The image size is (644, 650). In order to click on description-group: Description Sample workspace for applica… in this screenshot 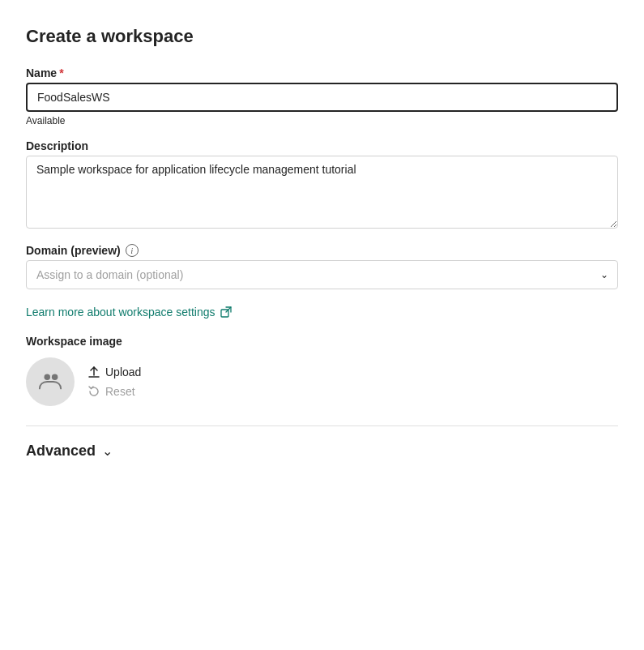, I will do `click(322, 185)`.